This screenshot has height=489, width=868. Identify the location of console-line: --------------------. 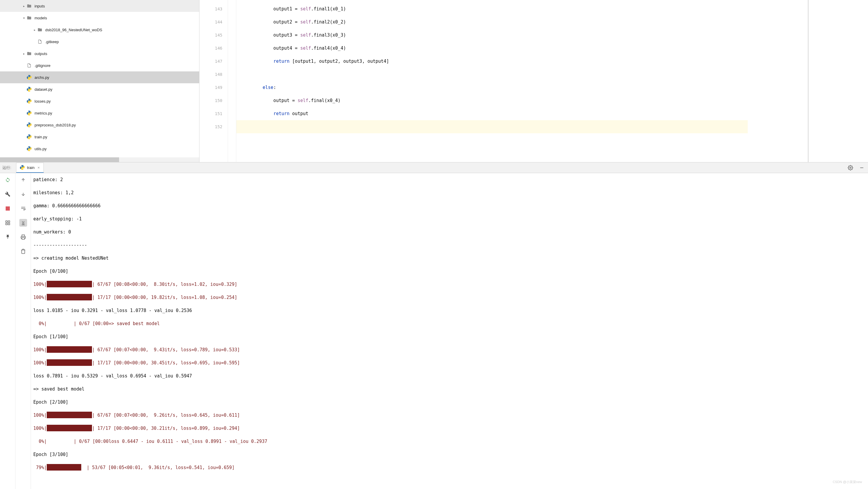
(451, 245).